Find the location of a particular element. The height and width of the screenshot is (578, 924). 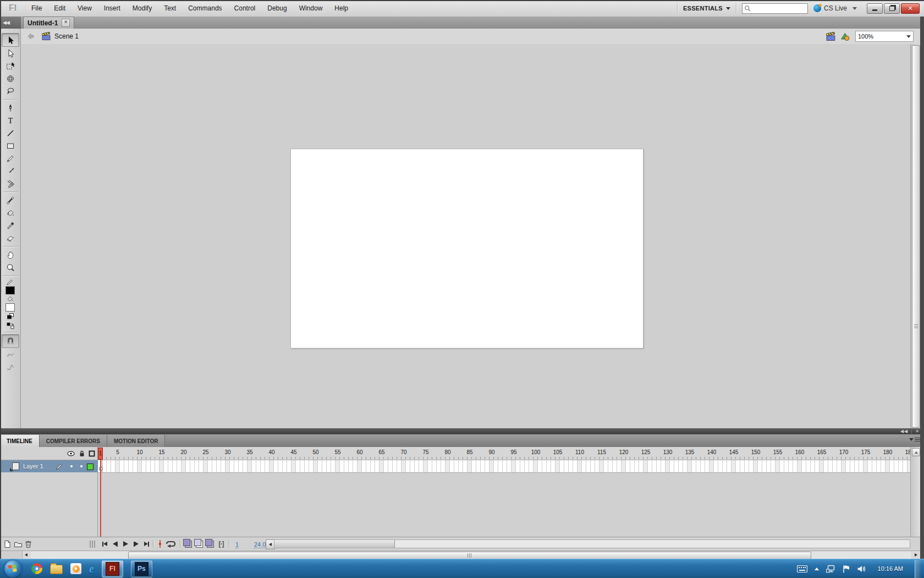

show-all-as-outlines-icon is located at coordinates (92, 454).